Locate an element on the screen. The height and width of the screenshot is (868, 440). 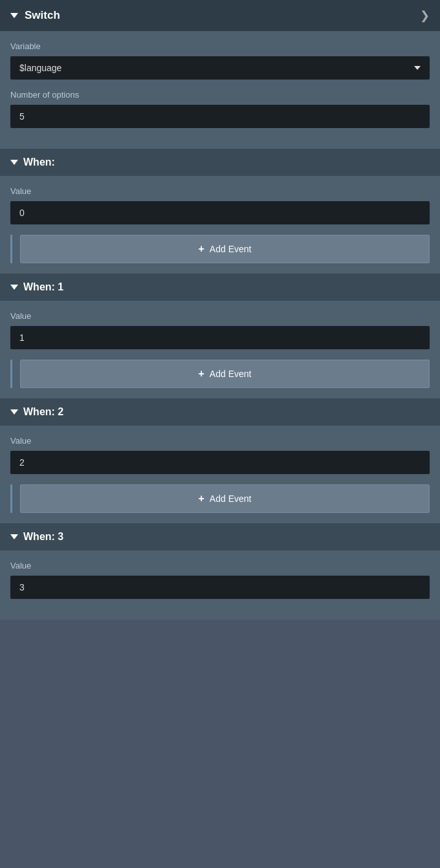
when-title-0: When: is located at coordinates (39, 162).